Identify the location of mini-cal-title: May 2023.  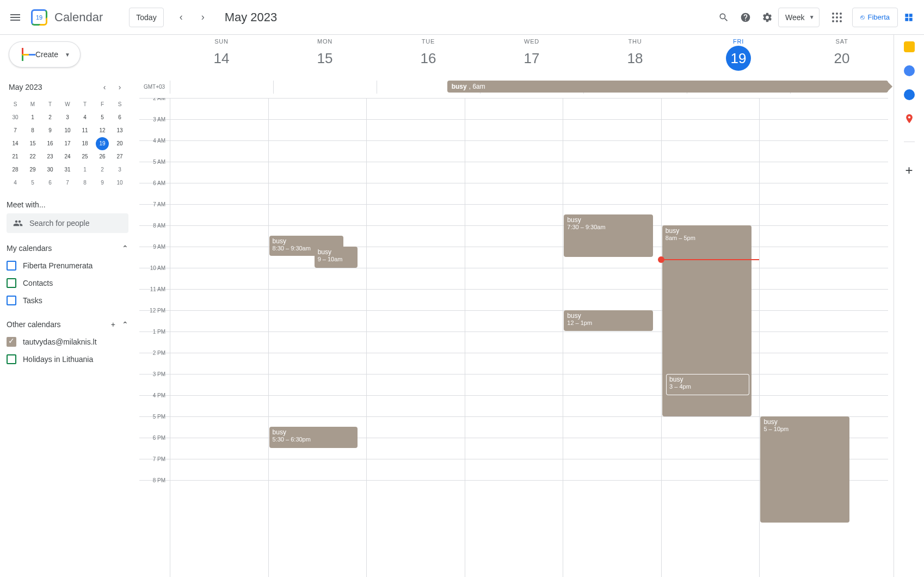
(25, 87).